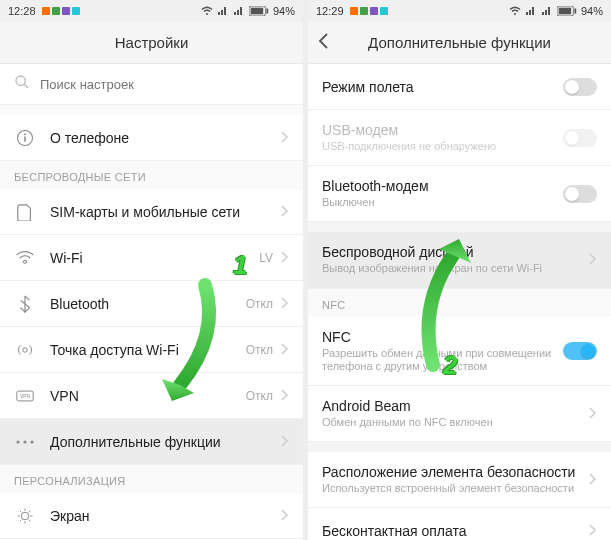  I want to click on row-bluetooth: Bluetooth Откл, so click(152, 304).